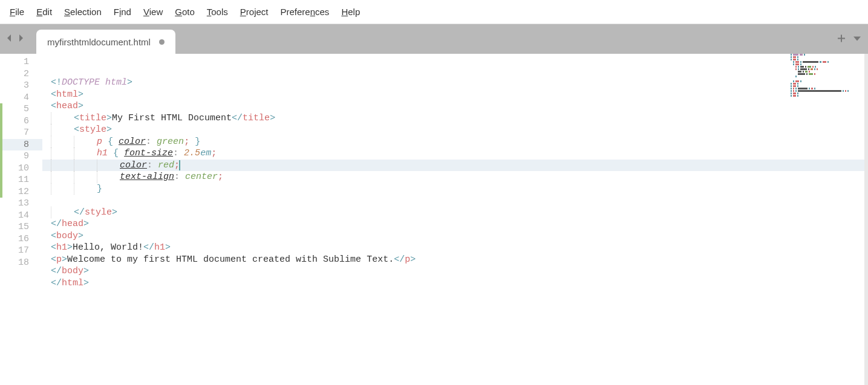 The width and height of the screenshot is (868, 385). Describe the element at coordinates (22, 263) in the screenshot. I see `line-number: 18` at that location.